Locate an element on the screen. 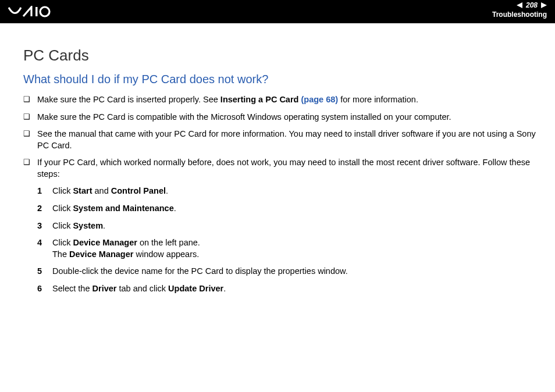 This screenshot has width=555, height=392. step-text: tab and click is located at coordinates (142, 288).